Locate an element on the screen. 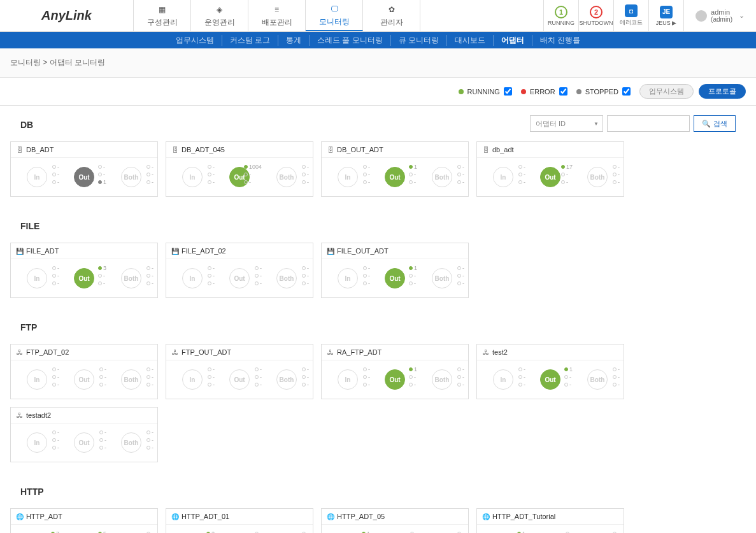 The width and height of the screenshot is (756, 533). indicator-value: 1 is located at coordinates (524, 531).